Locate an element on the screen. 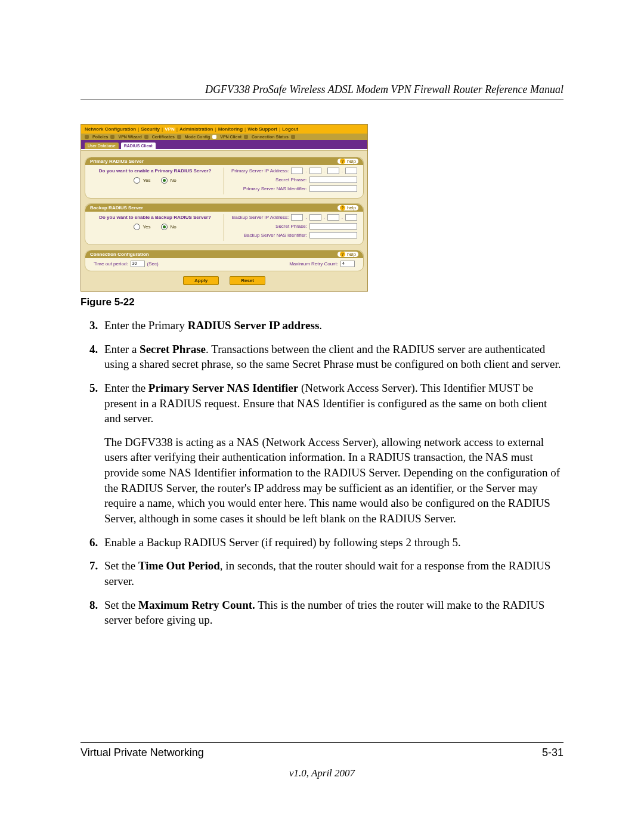  apply-button: Apply is located at coordinates (201, 280).